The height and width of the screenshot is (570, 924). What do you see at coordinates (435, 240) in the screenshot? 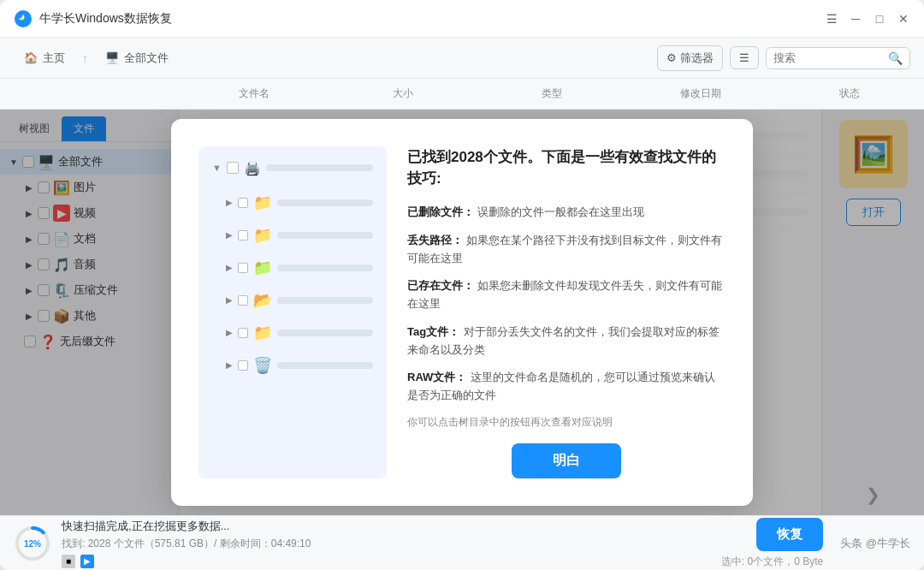
I see `section-title-lost-path: 丢失路径：` at bounding box center [435, 240].